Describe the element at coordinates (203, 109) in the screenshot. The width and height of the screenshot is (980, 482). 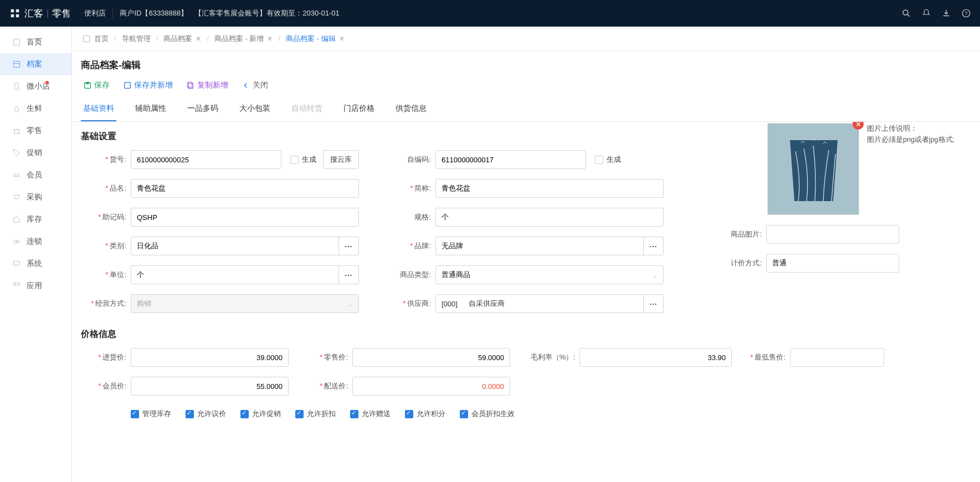
I see `tab-multi-barcode: 一品多码` at that location.